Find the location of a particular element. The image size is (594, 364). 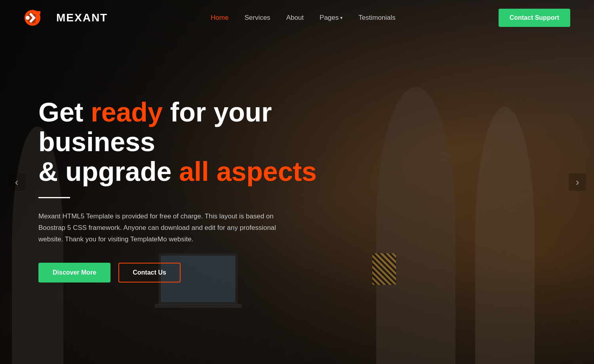

nav-item-testimonials: Testimonials is located at coordinates (377, 18).